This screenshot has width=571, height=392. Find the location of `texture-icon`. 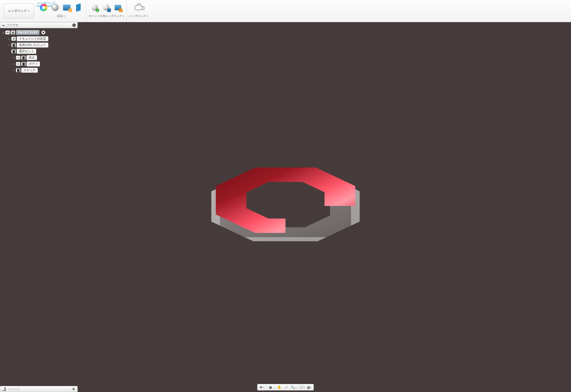

texture-icon is located at coordinates (78, 8).